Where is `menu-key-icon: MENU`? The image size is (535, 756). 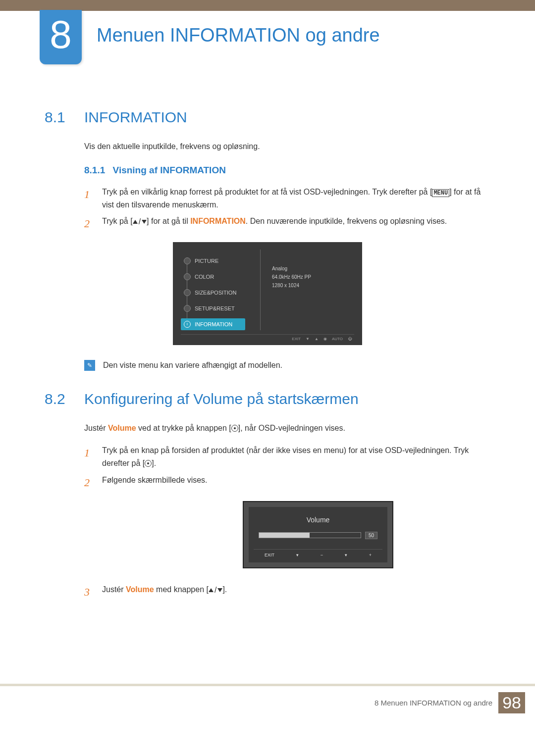 menu-key-icon: MENU is located at coordinates (441, 193).